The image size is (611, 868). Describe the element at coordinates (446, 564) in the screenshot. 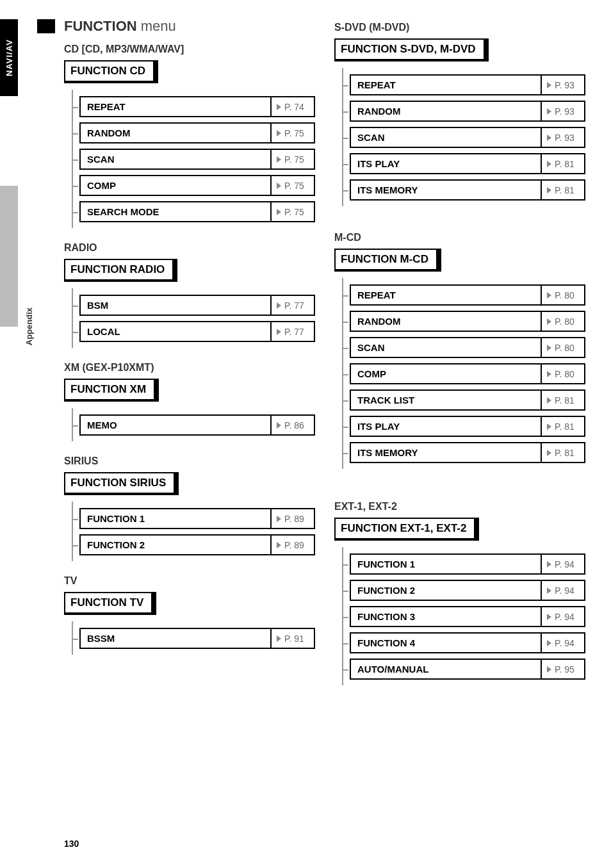

I see `item-label: FUNCTION 1` at that location.